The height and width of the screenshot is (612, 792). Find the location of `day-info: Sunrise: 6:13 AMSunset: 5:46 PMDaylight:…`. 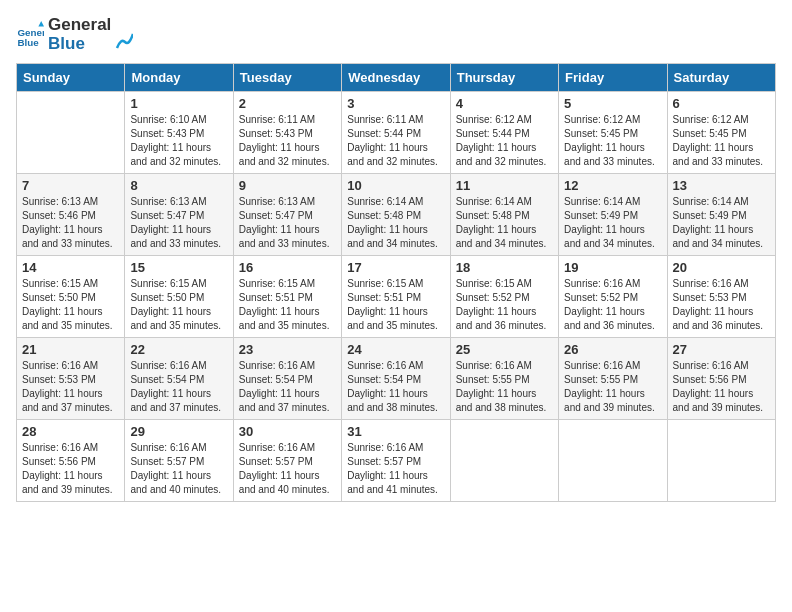

day-info: Sunrise: 6:13 AMSunset: 5:46 PMDaylight:… is located at coordinates (70, 223).